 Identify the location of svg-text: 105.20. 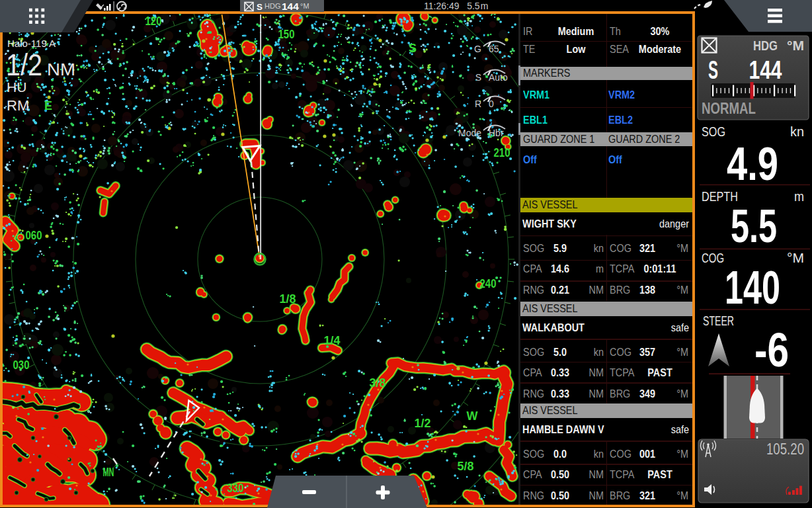
(786, 449).